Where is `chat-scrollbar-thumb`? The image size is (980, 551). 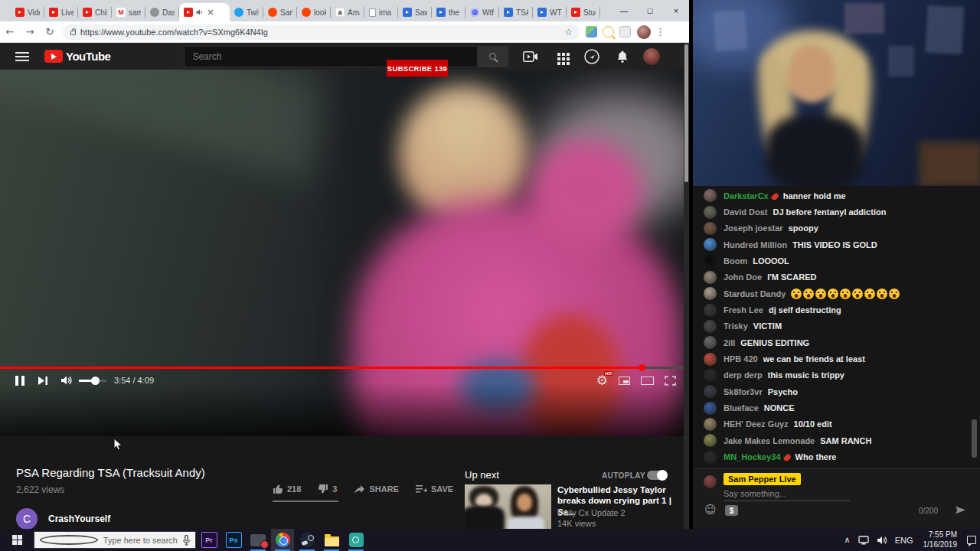 chat-scrollbar-thumb is located at coordinates (974, 439).